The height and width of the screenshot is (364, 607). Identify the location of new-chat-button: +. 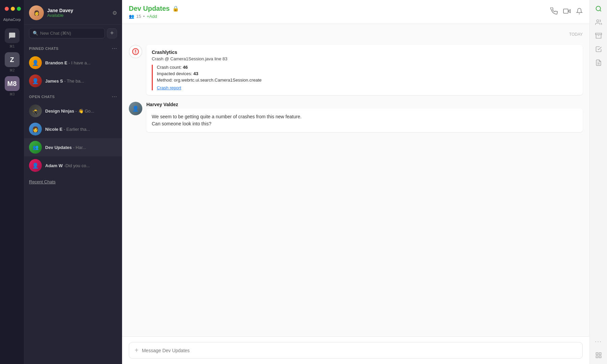
(112, 33).